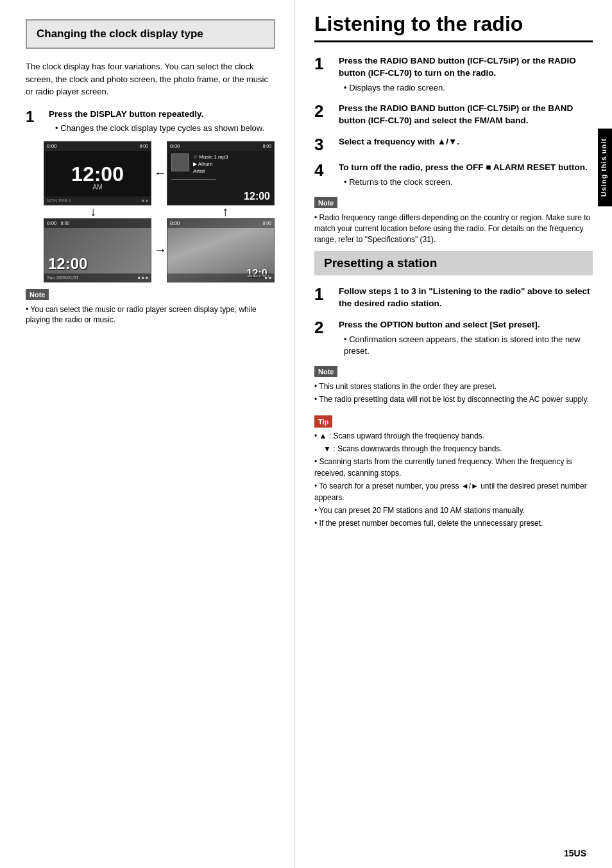  I want to click on section-title: Changing the clock display type, so click(150, 34).